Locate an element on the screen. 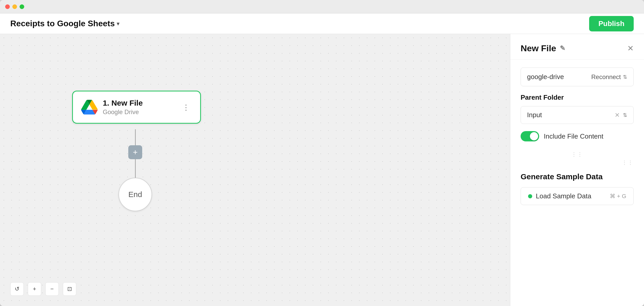 Image resolution: width=644 pixels, height=306 pixels. google-drive-icon is located at coordinates (89, 107).